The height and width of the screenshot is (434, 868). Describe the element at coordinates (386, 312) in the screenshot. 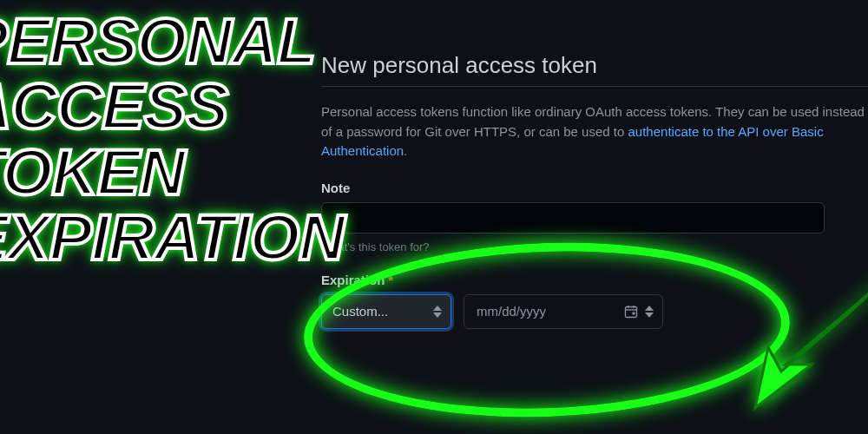

I see `expiration-select: Custom...` at that location.